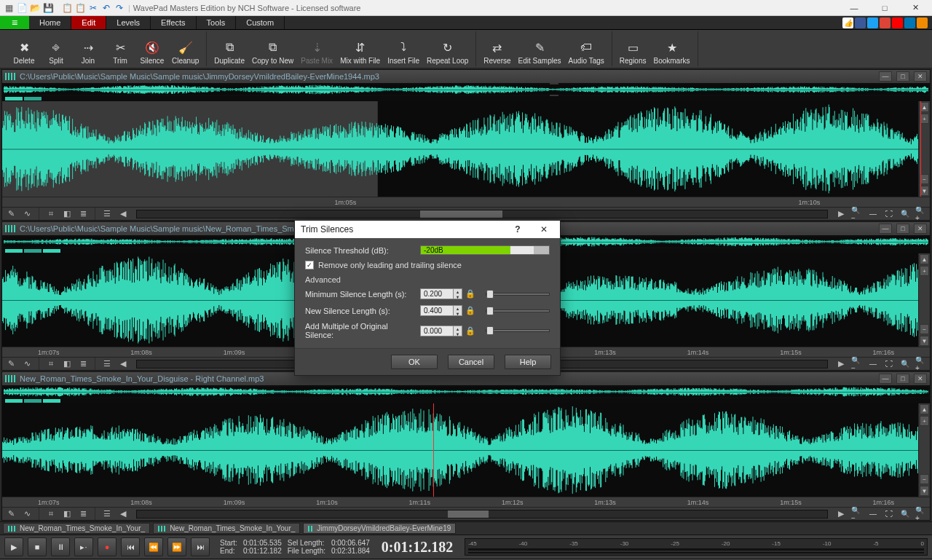 This screenshot has width=932, height=560. What do you see at coordinates (173, 23) in the screenshot?
I see `menu-tab-effects: Effects` at bounding box center [173, 23].